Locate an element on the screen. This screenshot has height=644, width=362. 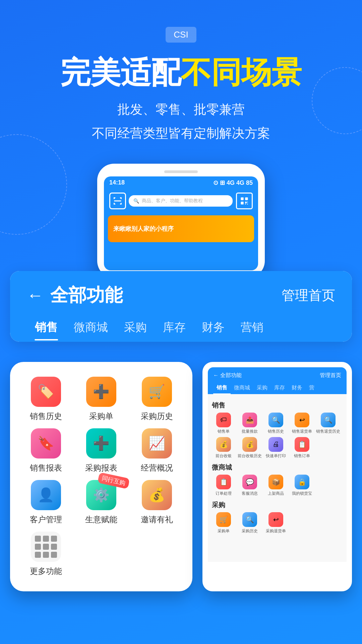
mini-content: 销售 🏷 销售单 📤 批量推款 🔍 销售历史 ↩ 销售退货单 is located at coordinates (277, 478).